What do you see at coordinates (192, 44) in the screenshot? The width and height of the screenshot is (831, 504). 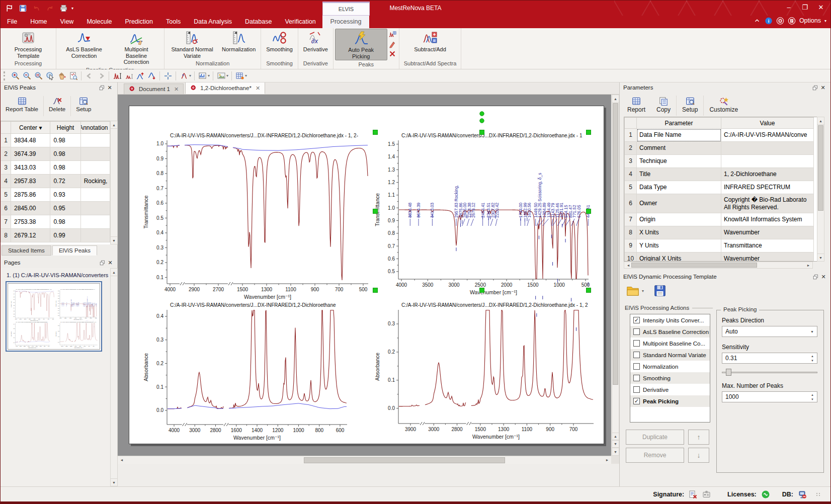 I see `ribbon-button-standard-normal-variate: Standard Normal Variate` at bounding box center [192, 44].